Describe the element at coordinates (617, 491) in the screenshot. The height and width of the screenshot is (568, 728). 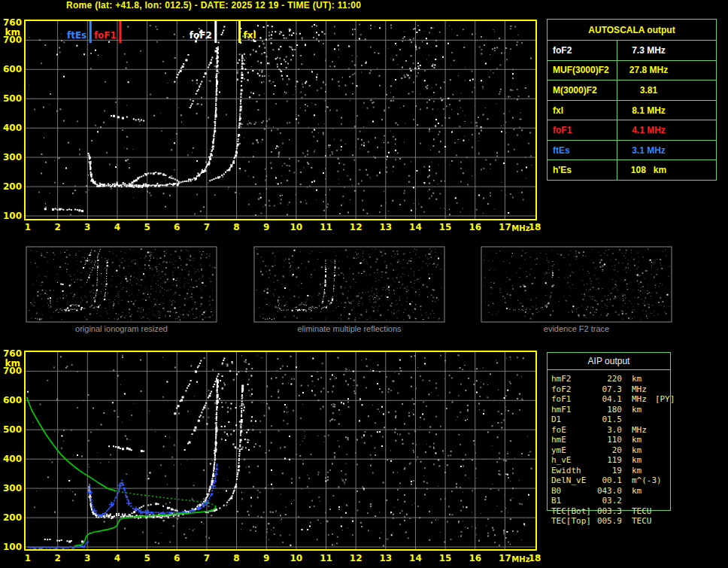
I see `aip-row-b0: B0043.0km` at that location.